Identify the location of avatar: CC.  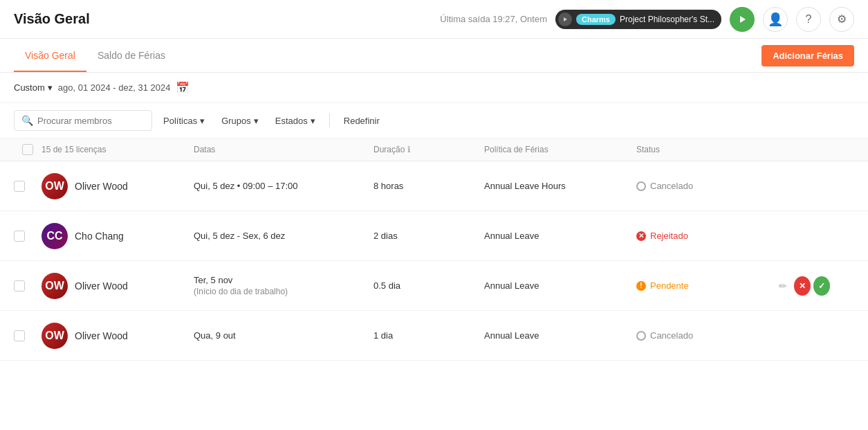
(55, 236).